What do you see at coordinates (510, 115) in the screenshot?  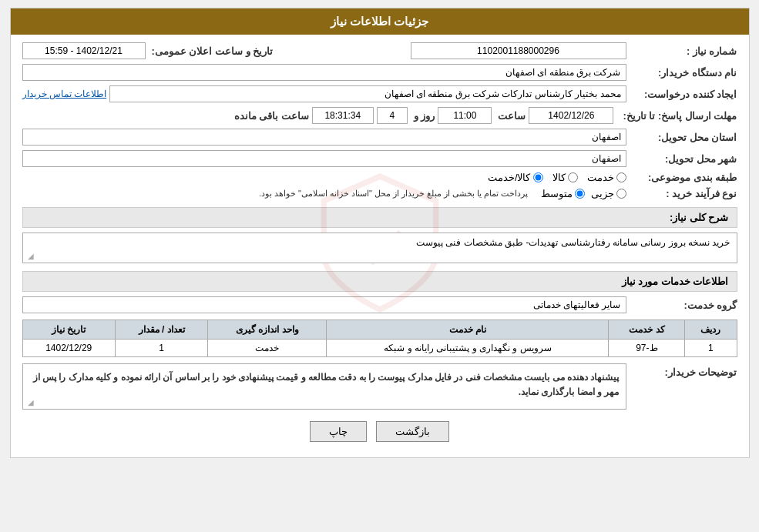 I see `time-label: ساعت` at bounding box center [510, 115].